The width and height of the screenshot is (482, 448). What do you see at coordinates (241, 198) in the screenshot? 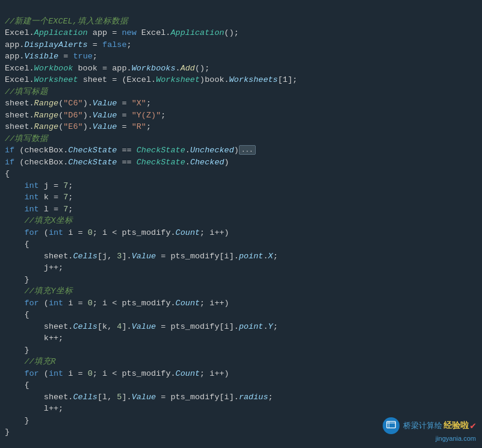
I see `line-content: int k = 7;` at bounding box center [241, 198].